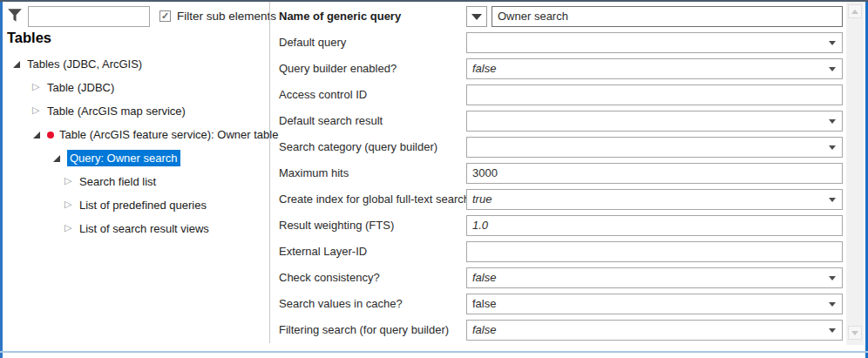  What do you see at coordinates (654, 330) in the screenshot?
I see `filtering-search-combobox: false` at bounding box center [654, 330].